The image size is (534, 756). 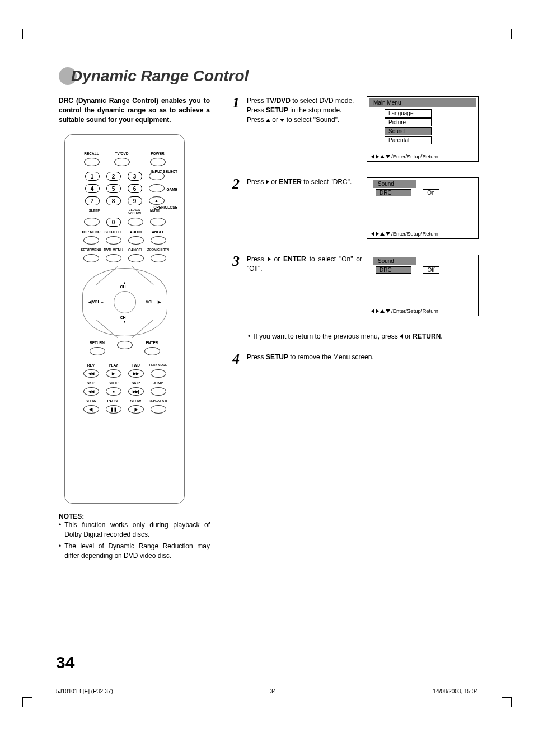 What do you see at coordinates (135, 383) in the screenshot?
I see `skipf-label: SKIP` at bounding box center [135, 383].